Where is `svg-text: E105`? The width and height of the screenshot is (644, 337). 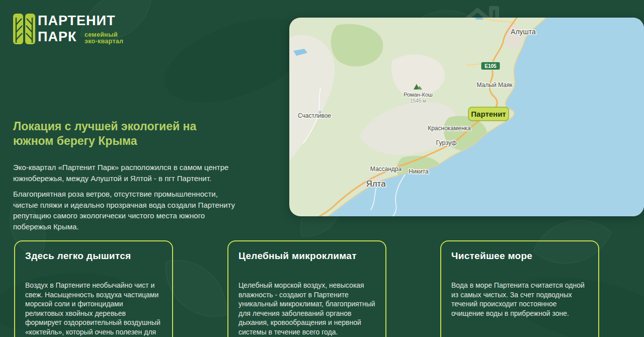 svg-text: E105 is located at coordinates (491, 66).